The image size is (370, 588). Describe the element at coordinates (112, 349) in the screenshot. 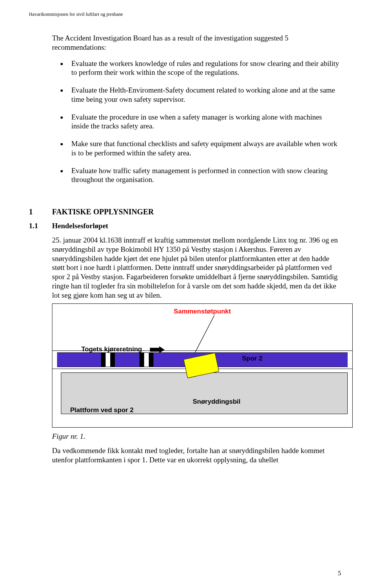

I see `train-direction-label: Togets kjøreretning` at that location.